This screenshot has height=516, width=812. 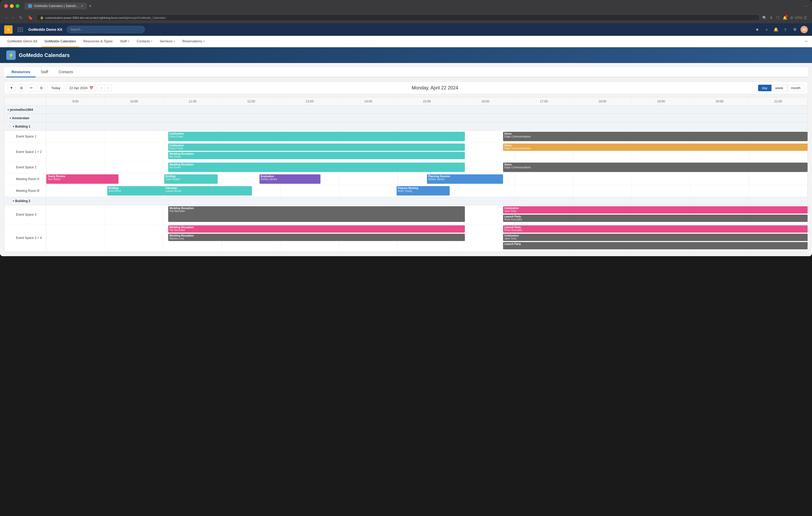 I want to click on group-building1: ▾ Building 1, so click(x=406, y=127).